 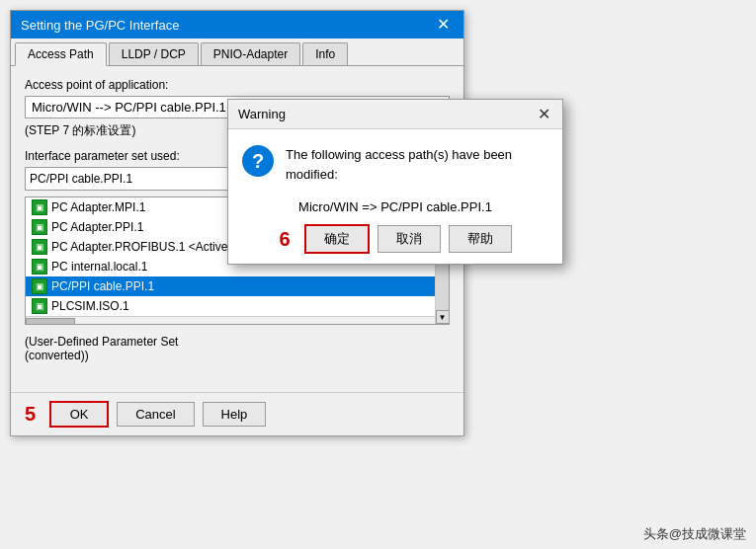 I want to click on step6-label: 6, so click(x=285, y=239).